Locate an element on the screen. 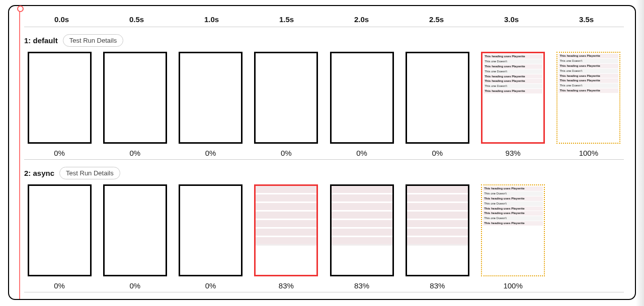 The height and width of the screenshot is (306, 644). timeline-tick: 0.0s is located at coordinates (61, 19).